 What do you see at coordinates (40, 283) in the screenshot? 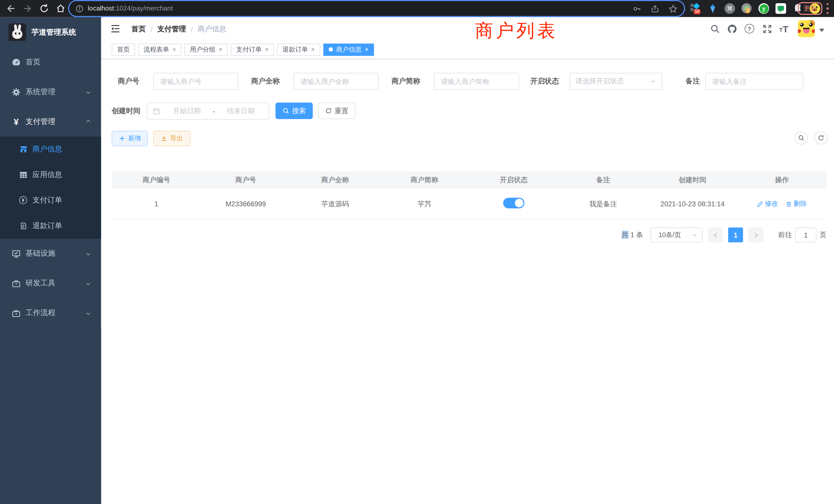
I see `sidebar-item-label: 研发工具` at bounding box center [40, 283].